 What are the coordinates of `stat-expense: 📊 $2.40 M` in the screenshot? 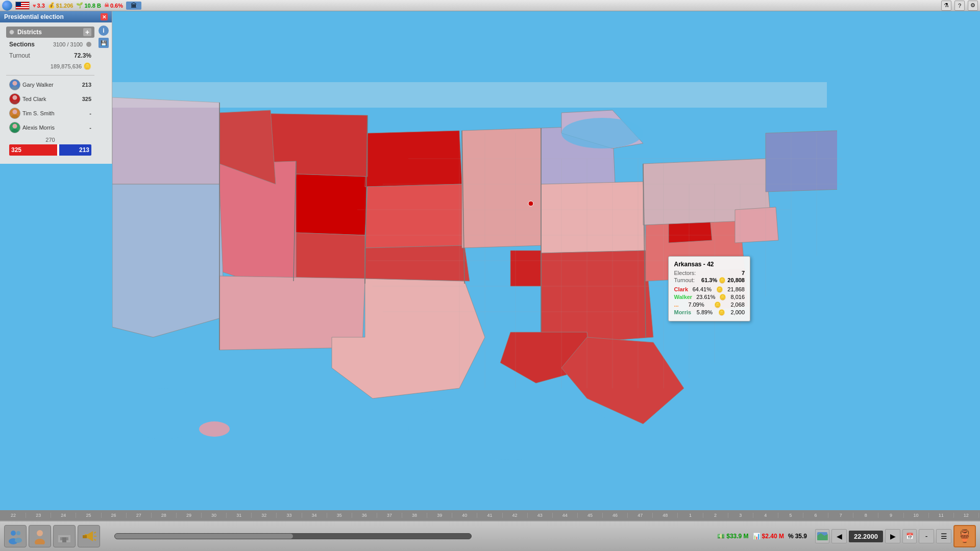 It's located at (769, 536).